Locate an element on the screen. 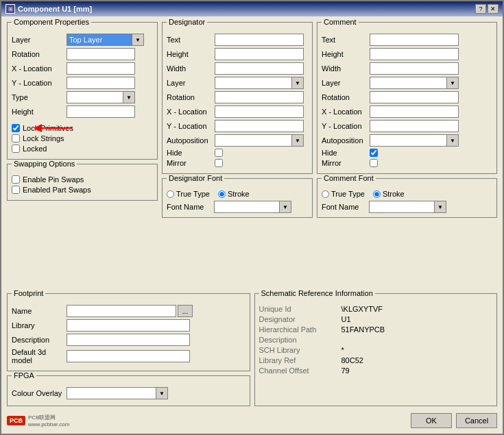 This screenshot has height=435, width=504. locked-checkbox is located at coordinates (16, 149).